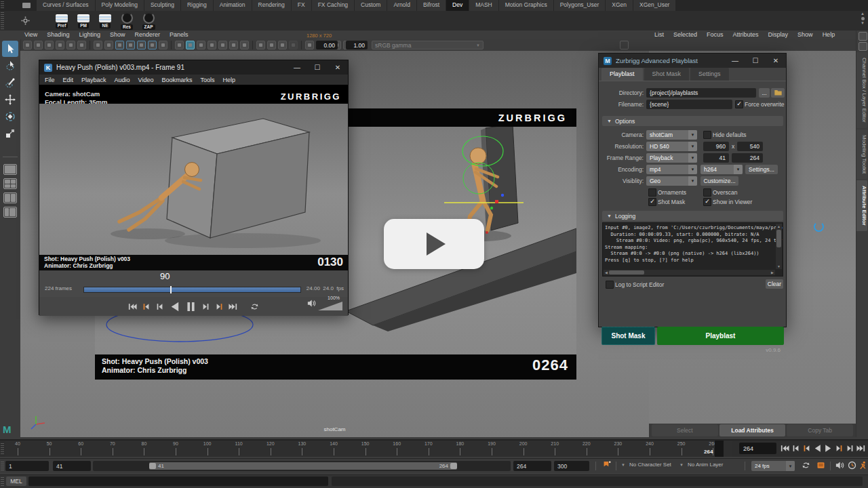 This screenshot has height=488, width=868. Describe the element at coordinates (863, 46) in the screenshot. I see `dock-icon` at that location.